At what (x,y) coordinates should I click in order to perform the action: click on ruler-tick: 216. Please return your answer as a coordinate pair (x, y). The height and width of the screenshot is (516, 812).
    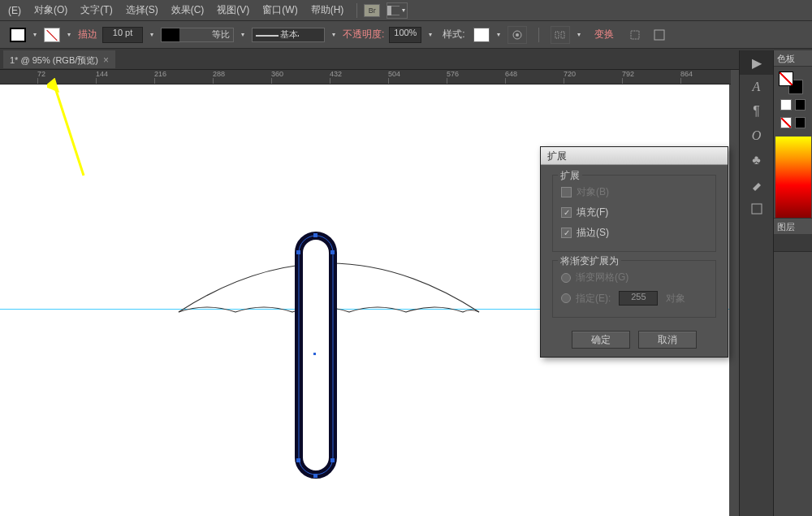
    Looking at the image, I should click on (161, 74).